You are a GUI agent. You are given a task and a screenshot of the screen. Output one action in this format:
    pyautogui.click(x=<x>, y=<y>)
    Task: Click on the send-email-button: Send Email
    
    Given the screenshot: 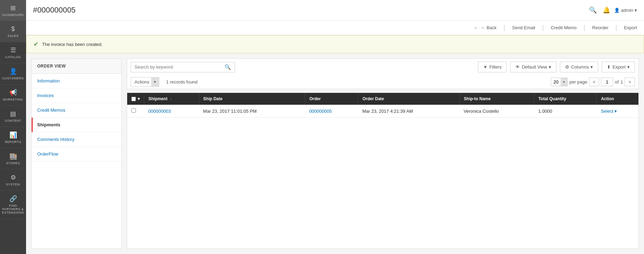 What is the action you would take?
    pyautogui.click(x=523, y=28)
    